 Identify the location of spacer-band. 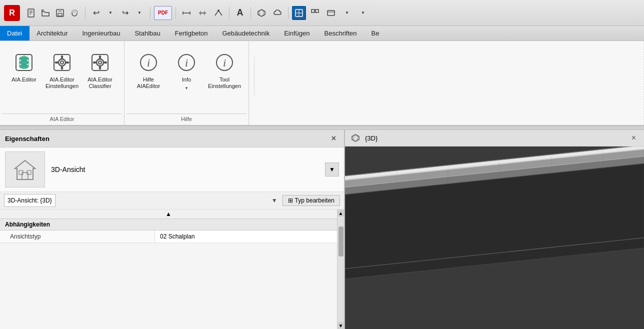
(322, 128).